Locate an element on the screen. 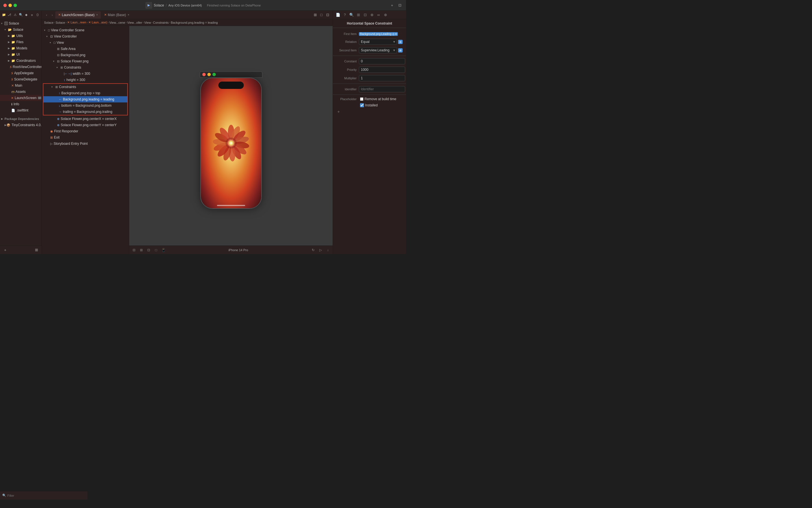 The image size is (812, 508). sidebar-item-ui: ▶ 📁 UI is located at coordinates (21, 54).